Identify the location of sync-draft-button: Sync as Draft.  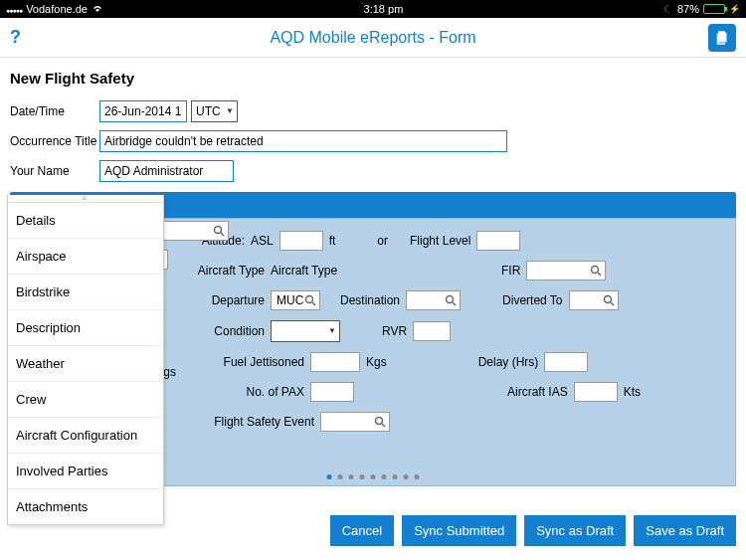
(575, 531).